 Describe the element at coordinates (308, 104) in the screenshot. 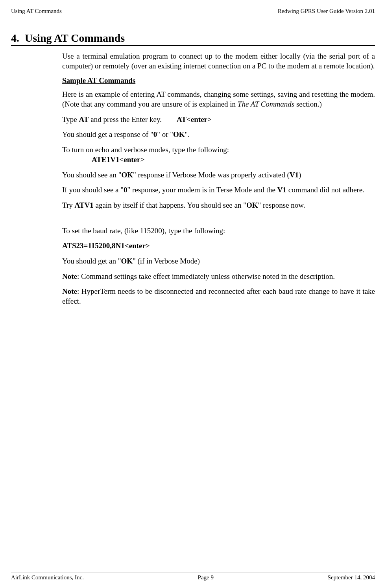

I see `text: section.)` at that location.